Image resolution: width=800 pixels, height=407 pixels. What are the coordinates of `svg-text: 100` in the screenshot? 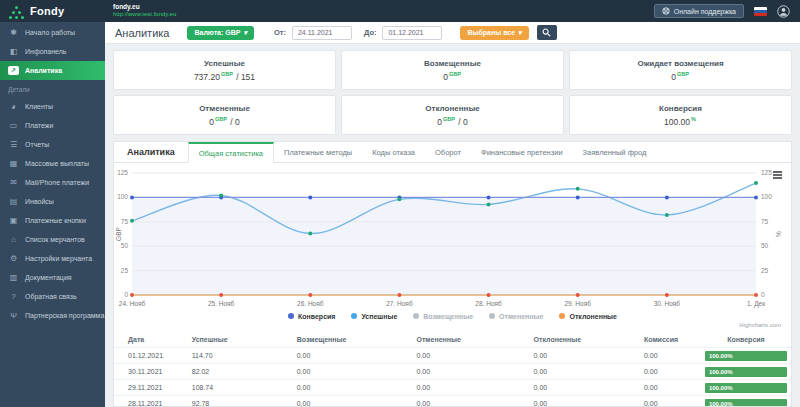 It's located at (766, 196).